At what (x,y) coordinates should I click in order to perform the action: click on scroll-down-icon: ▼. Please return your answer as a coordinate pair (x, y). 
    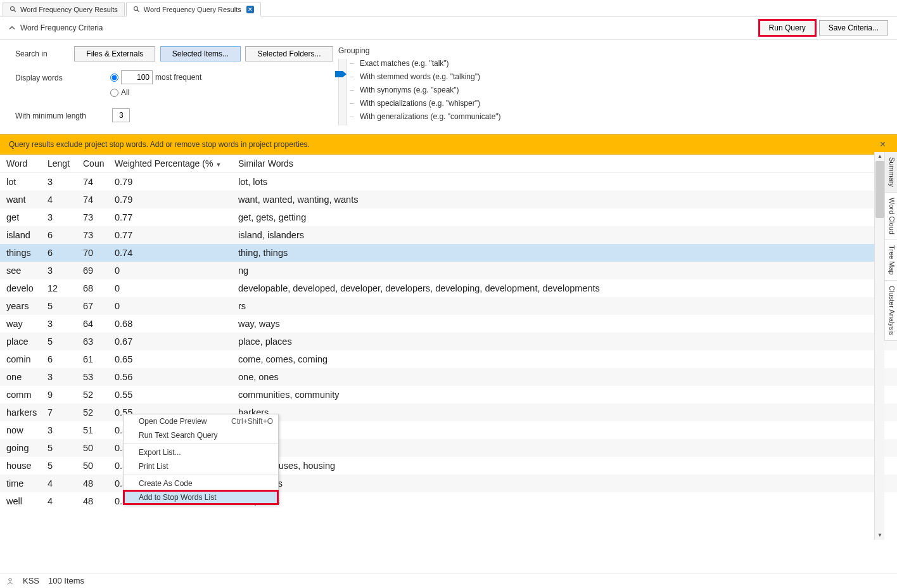
    Looking at the image, I should click on (880, 535).